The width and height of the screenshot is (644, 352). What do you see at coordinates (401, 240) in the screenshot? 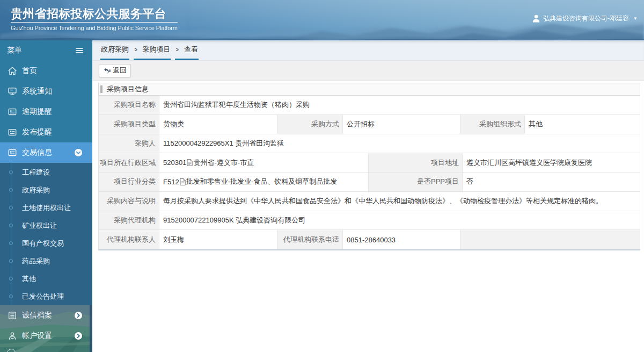
I see `field-value-phone: 0851-28640033` at bounding box center [401, 240].